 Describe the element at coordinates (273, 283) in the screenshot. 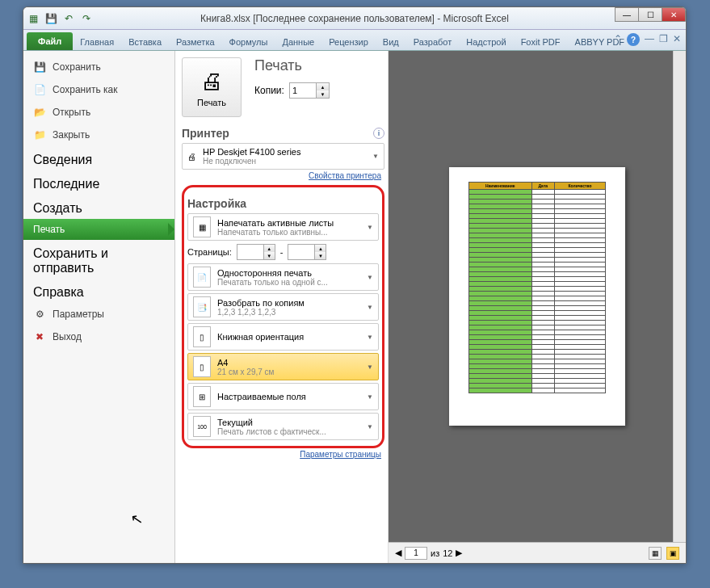

I see `setting-sides-sub: Печатать только на одной с...` at that location.